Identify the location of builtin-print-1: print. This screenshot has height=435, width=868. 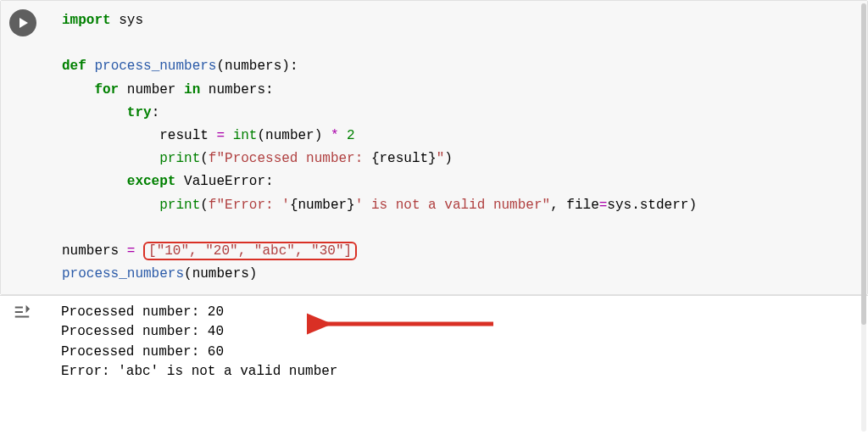
(180, 159).